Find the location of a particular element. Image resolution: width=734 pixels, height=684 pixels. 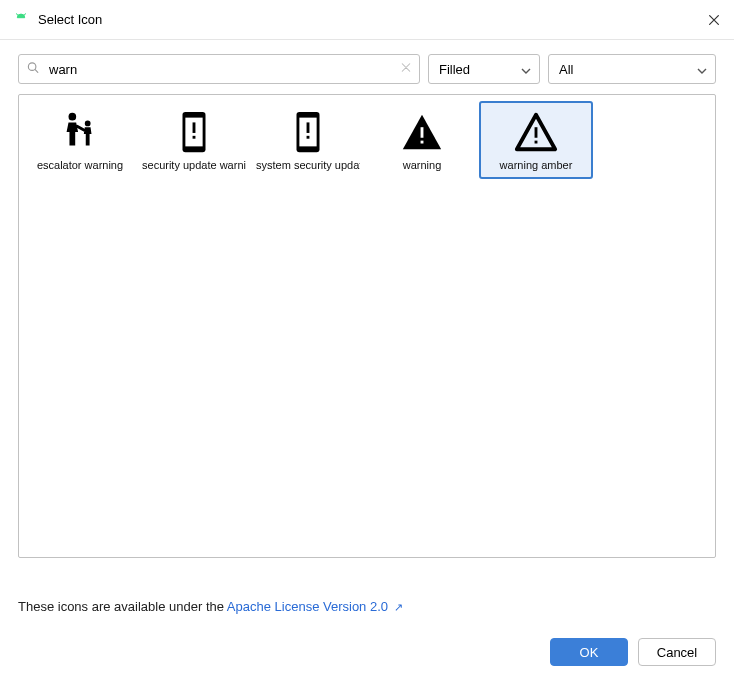

icon-label: warning is located at coordinates (422, 165).